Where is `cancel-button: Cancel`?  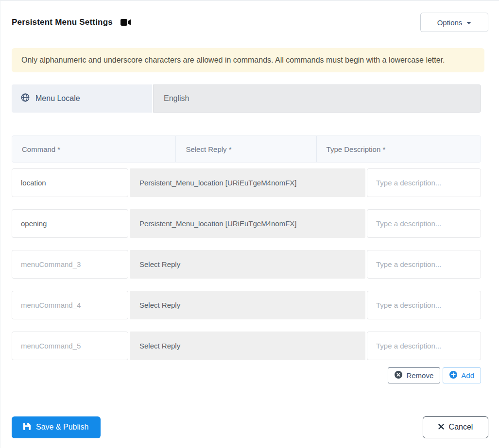
cancel-button: Cancel is located at coordinates (456, 427).